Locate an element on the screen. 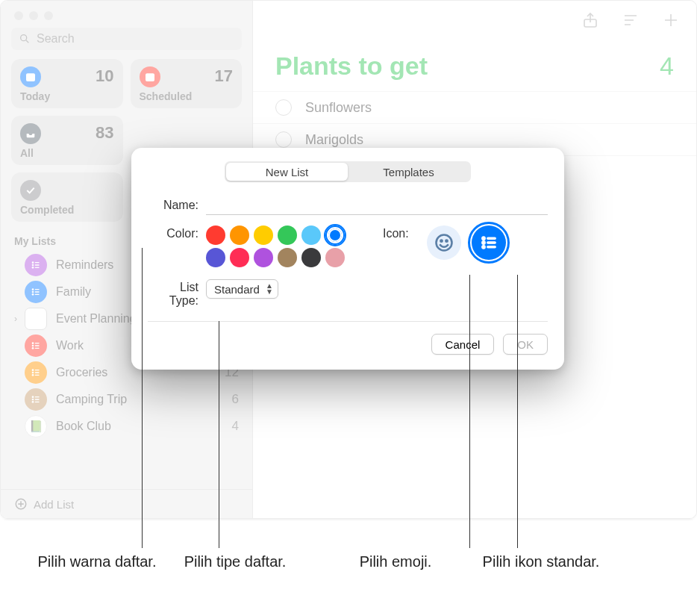 This screenshot has height=616, width=697. sidebar-list-item: ›Camping Trip6 is located at coordinates (127, 399).